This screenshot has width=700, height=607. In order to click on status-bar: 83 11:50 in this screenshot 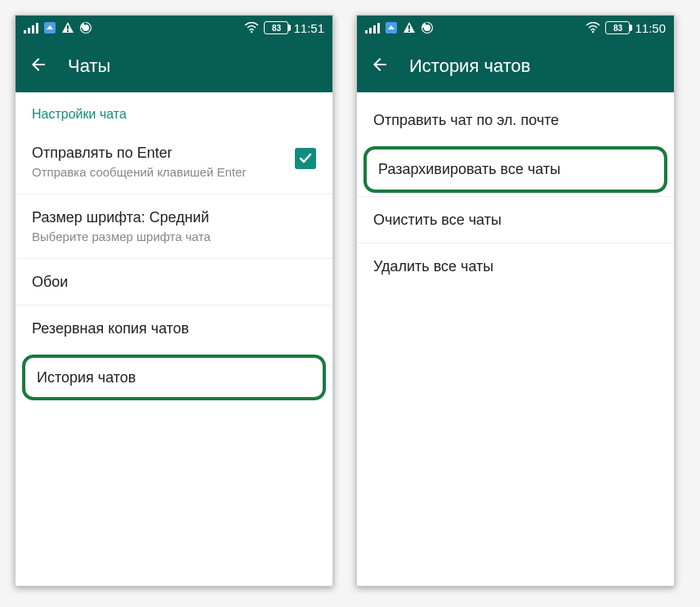, I will do `click(515, 28)`.